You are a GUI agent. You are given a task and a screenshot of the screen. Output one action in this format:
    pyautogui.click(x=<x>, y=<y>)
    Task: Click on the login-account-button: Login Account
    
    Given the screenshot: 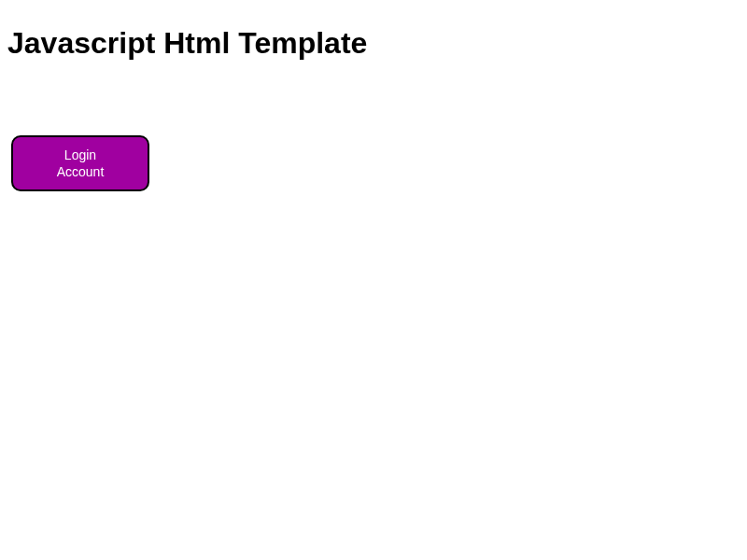 What is the action you would take?
    pyautogui.click(x=80, y=163)
    